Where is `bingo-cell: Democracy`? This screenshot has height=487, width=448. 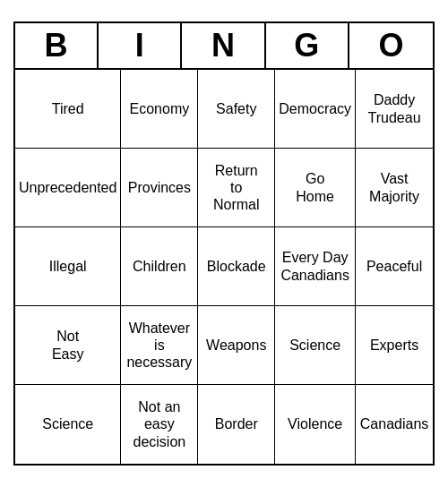
bingo-cell: Democracy is located at coordinates (315, 109).